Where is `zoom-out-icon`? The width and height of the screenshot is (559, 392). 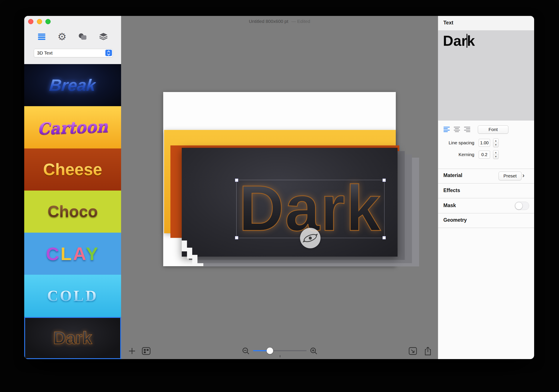
zoom-out-icon is located at coordinates (246, 351).